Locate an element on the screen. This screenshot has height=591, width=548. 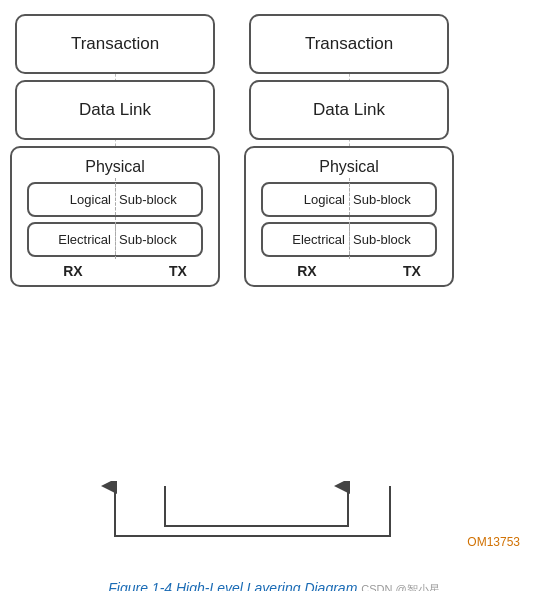
left-transaction-box: Transaction is located at coordinates (115, 44).